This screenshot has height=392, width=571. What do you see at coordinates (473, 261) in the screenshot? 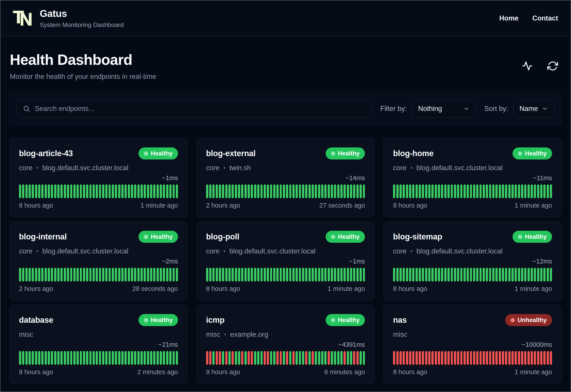
I see `endpoint-card: blog-sitemapHealthycore•blog.default.svc…` at bounding box center [473, 261].